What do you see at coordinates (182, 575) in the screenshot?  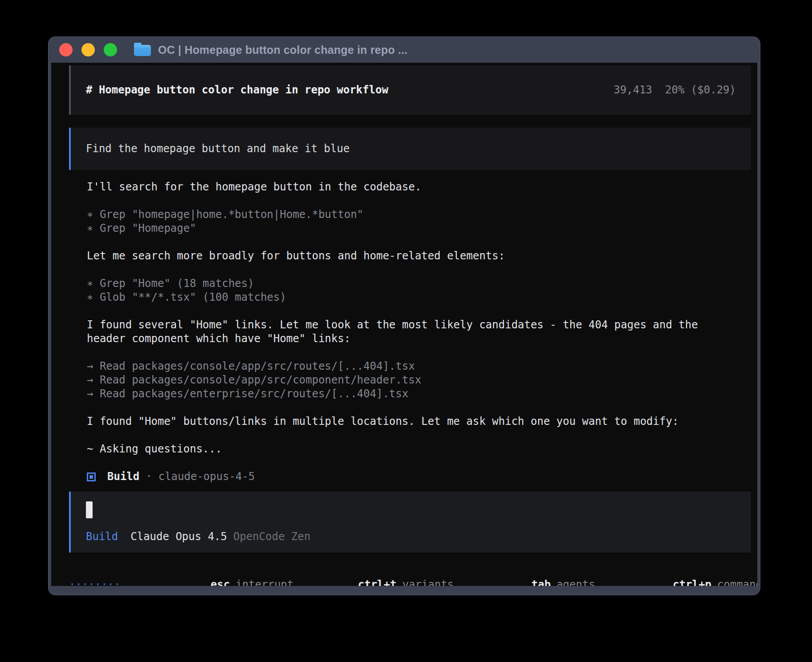 I see `status-bar-left: ········ escinterrupt` at bounding box center [182, 575].